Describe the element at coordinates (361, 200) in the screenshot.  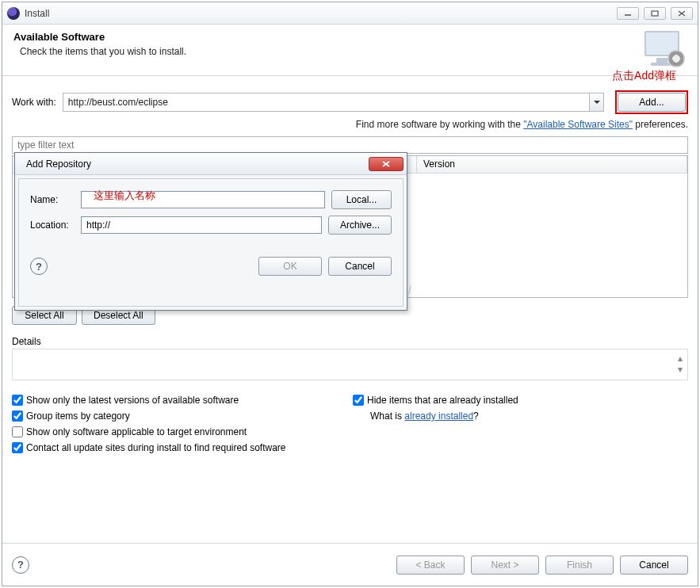
I see `local-button: Local...` at that location.